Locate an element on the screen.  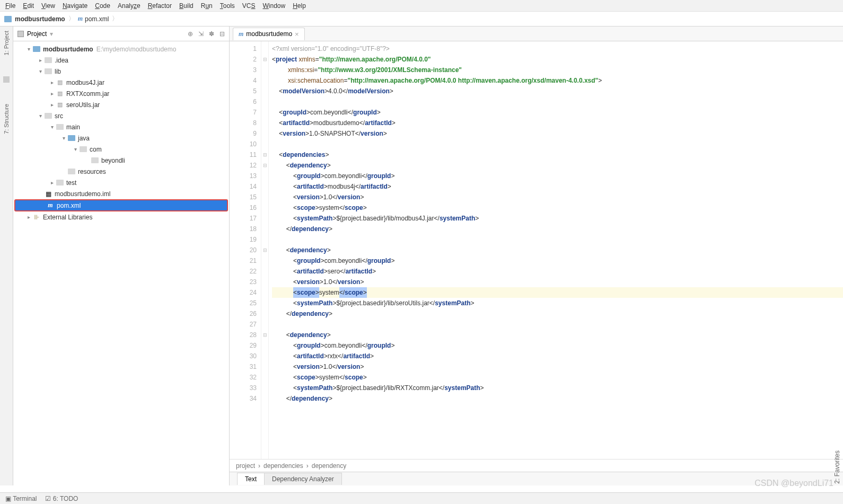
left-tool-strip: 1: Project 7: Structure is located at coordinates (6, 256).